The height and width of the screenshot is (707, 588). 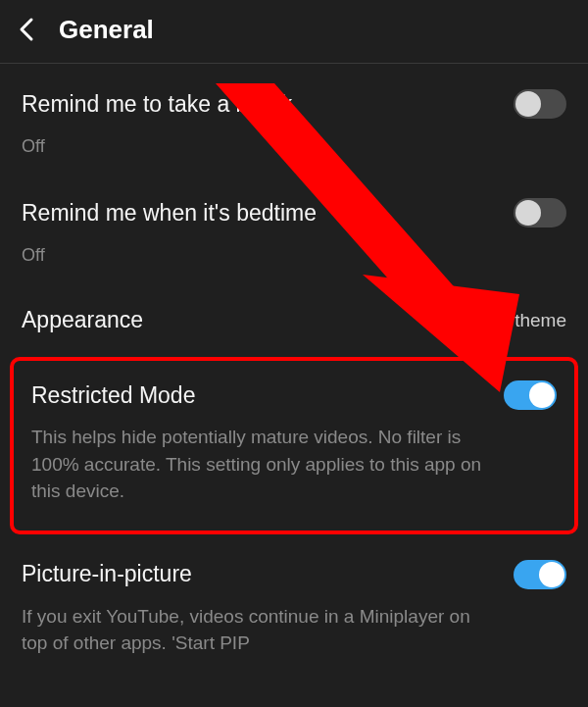 I want to click on pip-description: If you exit YouTube, videos continue in …, so click(x=247, y=630).